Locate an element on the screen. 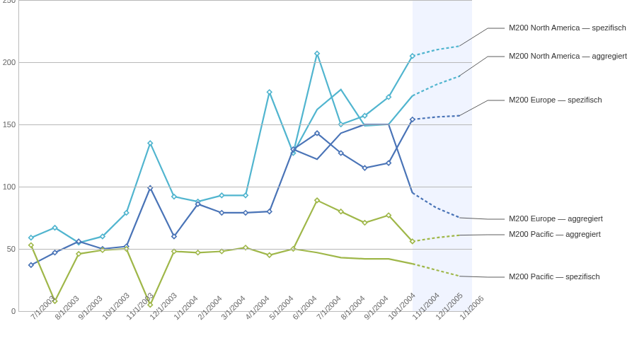 The image size is (644, 362). legend-label: M200 North America — spezifisch is located at coordinates (568, 28).